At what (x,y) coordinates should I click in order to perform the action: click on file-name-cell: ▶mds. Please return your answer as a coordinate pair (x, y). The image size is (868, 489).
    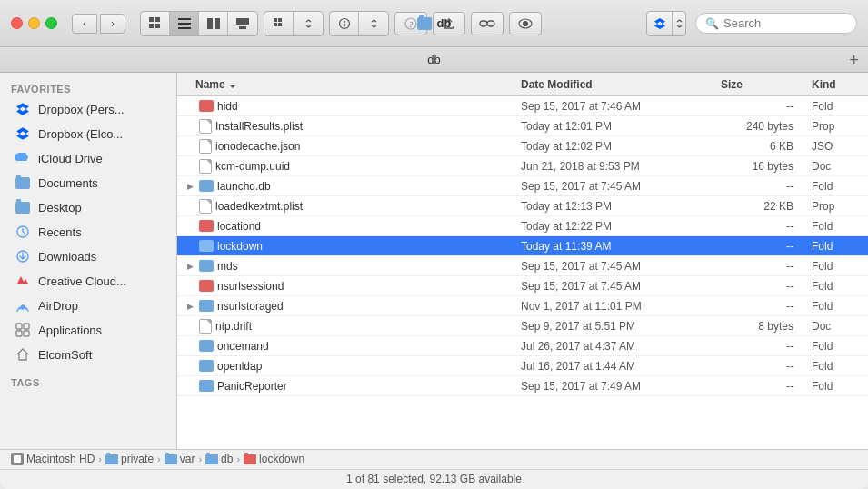
    Looking at the image, I should click on (345, 266).